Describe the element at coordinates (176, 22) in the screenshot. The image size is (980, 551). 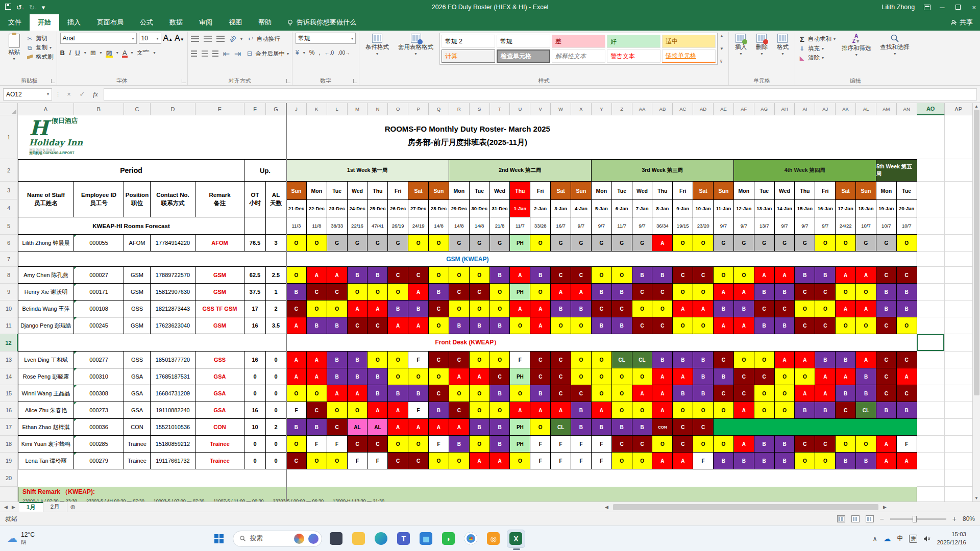
I see `tab-数据: 数据` at that location.